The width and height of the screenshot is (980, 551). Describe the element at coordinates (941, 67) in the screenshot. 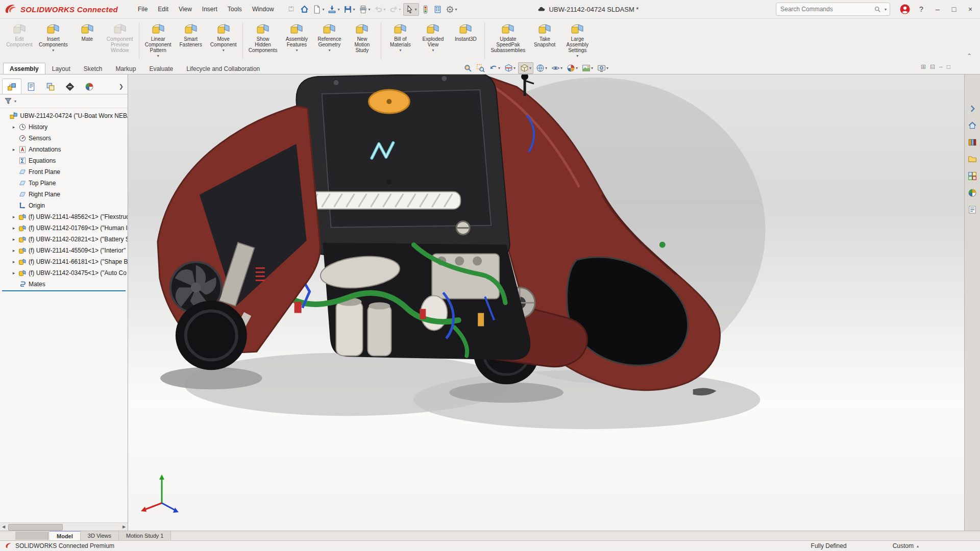

I see `viewport-window-icon-3: –` at that location.